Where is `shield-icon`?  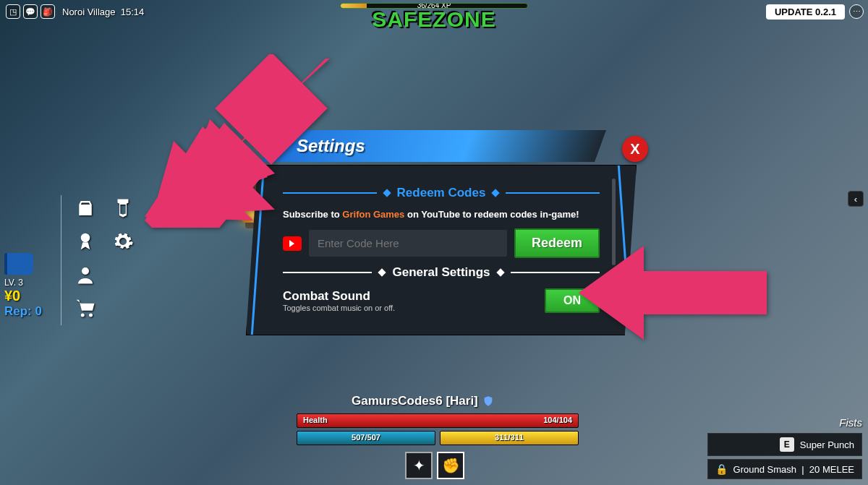
shield-icon is located at coordinates (488, 401).